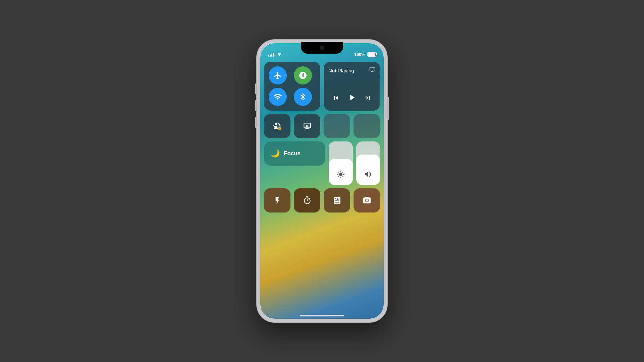 Image resolution: width=644 pixels, height=362 pixels. I want to click on battery-icon, so click(372, 54).